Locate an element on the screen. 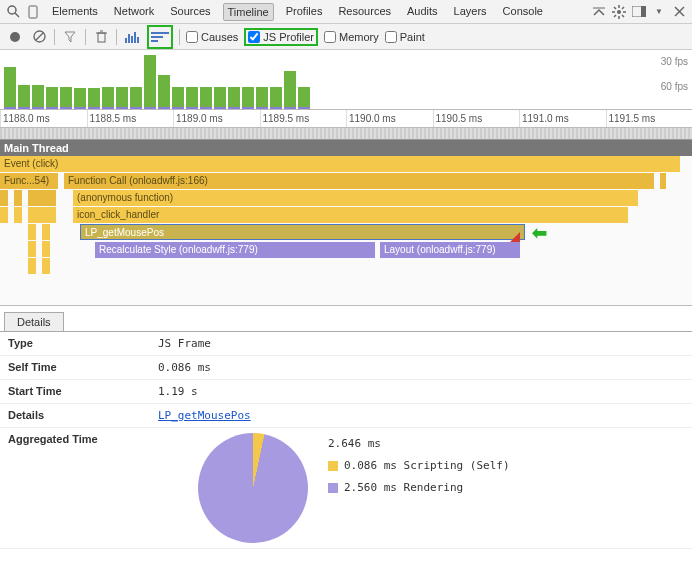 The height and width of the screenshot is (564, 692). detail-key-selftime: Self Time is located at coordinates (83, 368).